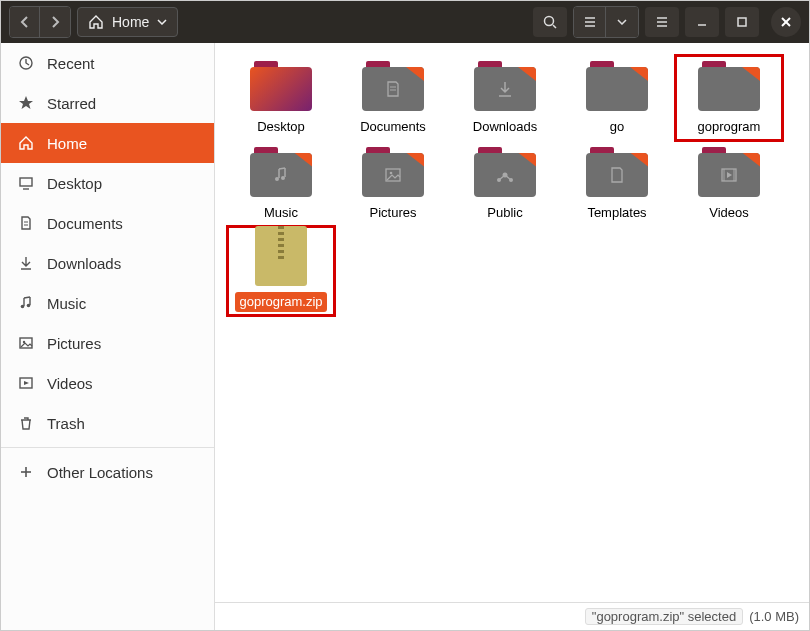 The width and height of the screenshot is (810, 631). Describe the element at coordinates (393, 184) in the screenshot. I see `file-item-pictures: Pictures` at that location.